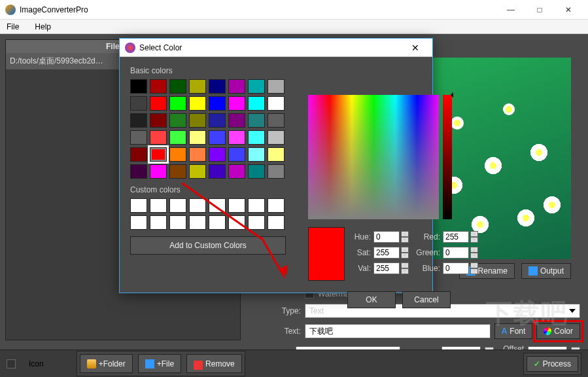  I want to click on close-button: ✕, so click(568, 10).